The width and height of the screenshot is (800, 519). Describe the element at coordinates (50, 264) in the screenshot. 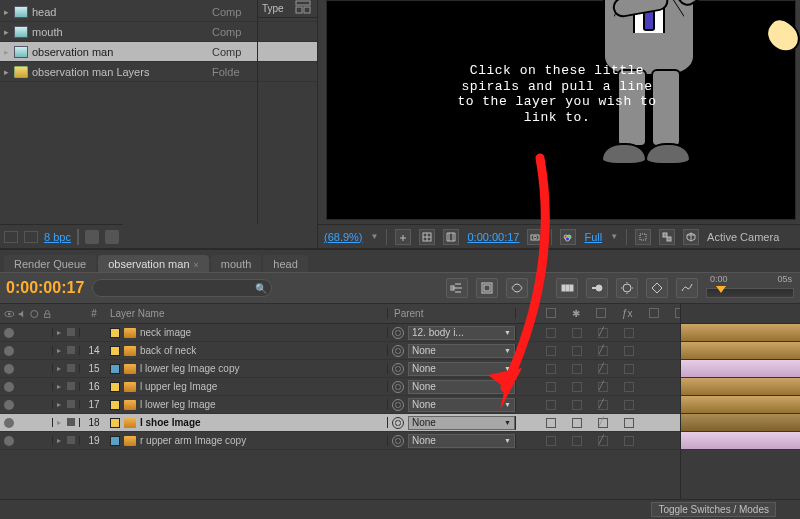

I see `tab-render-queue: Render Queue` at that location.